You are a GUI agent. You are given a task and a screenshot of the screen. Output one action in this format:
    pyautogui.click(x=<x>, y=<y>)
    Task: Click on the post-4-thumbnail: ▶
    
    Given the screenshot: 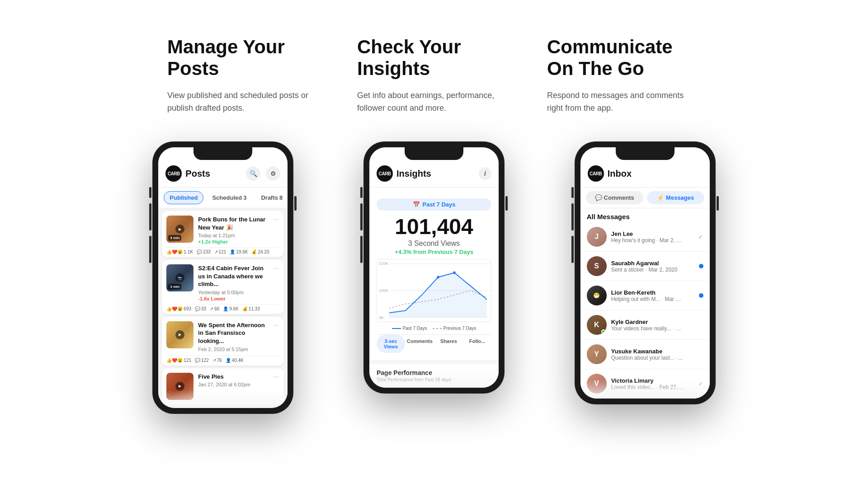 What is the action you would take?
    pyautogui.click(x=180, y=386)
    